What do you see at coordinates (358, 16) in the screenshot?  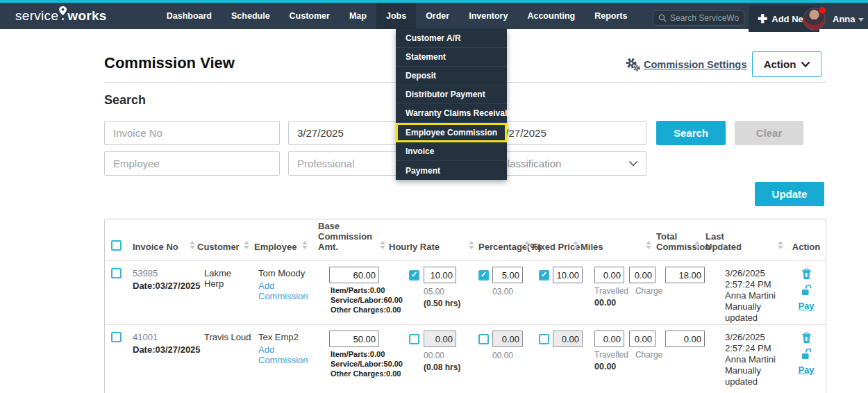 I see `nav-item-map: Map` at bounding box center [358, 16].